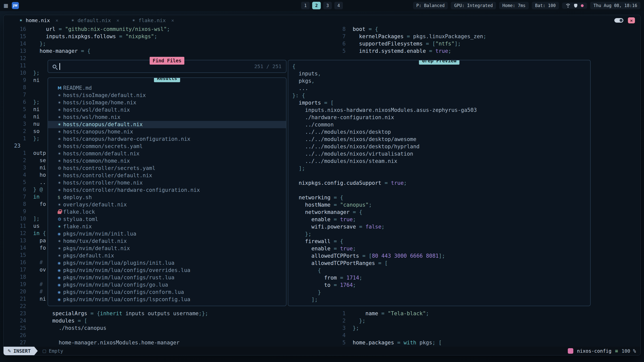  What do you see at coordinates (441, 205) in the screenshot?
I see `preview-line: hostName = "canopus";` at bounding box center [441, 205].